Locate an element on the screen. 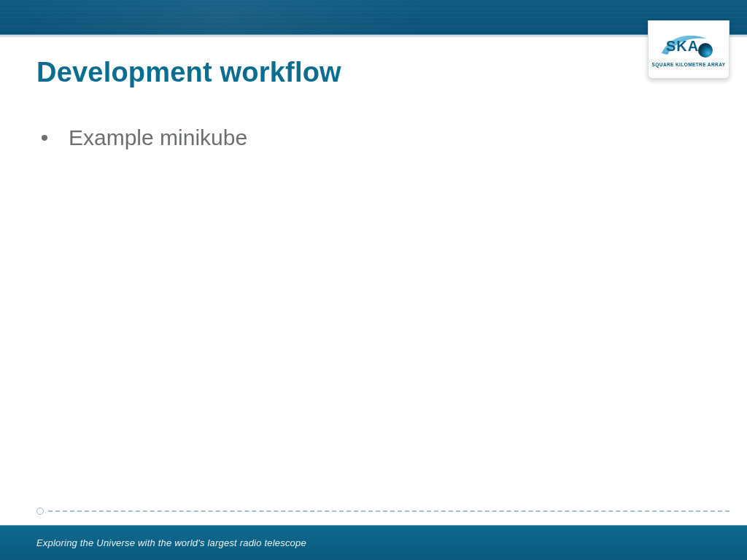  header-accent-line is located at coordinates (374, 36).